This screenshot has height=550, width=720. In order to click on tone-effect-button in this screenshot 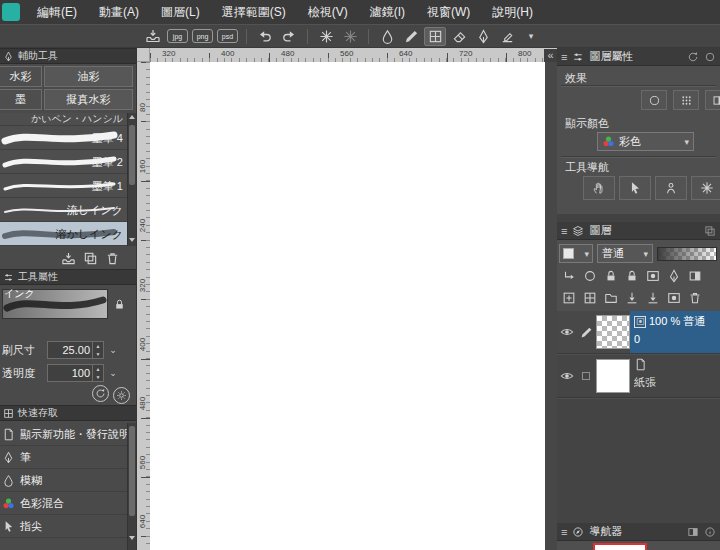, I will do `click(686, 100)`.